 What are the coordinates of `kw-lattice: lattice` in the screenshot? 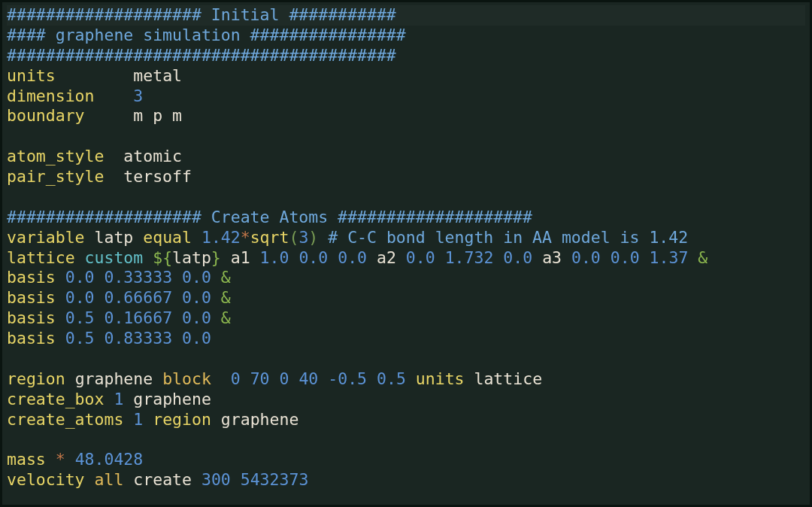 It's located at (41, 257).